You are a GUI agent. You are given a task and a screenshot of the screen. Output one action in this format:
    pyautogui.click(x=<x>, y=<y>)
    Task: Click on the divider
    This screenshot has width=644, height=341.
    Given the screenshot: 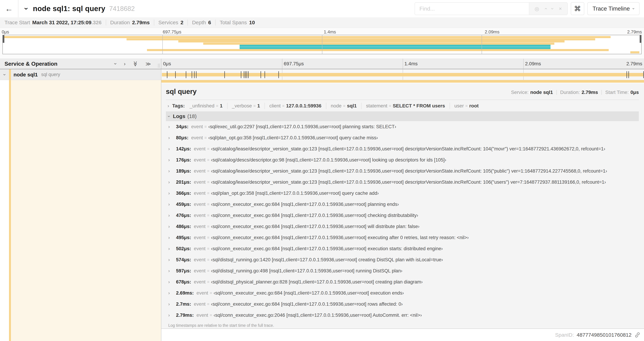 What is the action you would take?
    pyautogui.click(x=188, y=23)
    